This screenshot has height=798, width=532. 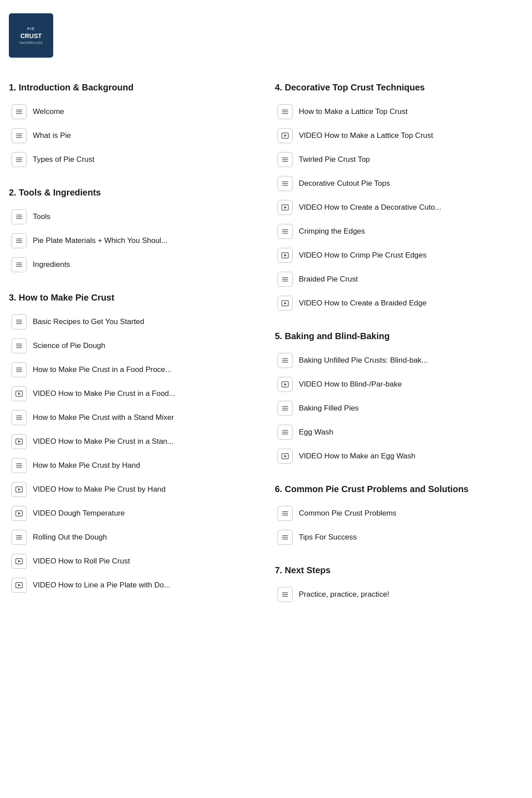 I want to click on course-info, so click(x=66, y=35).